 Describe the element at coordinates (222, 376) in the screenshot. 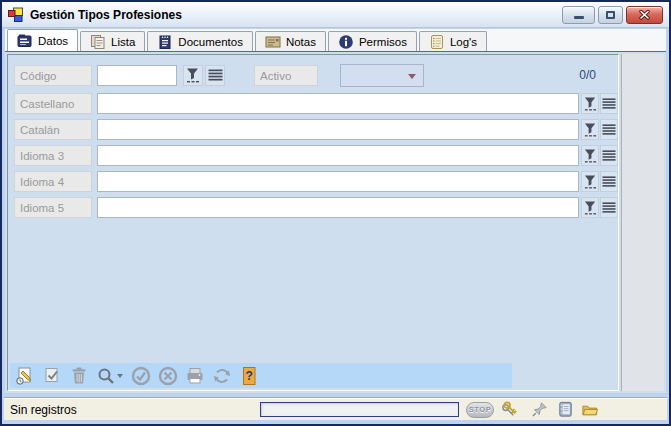

I see `refresh-icon` at that location.